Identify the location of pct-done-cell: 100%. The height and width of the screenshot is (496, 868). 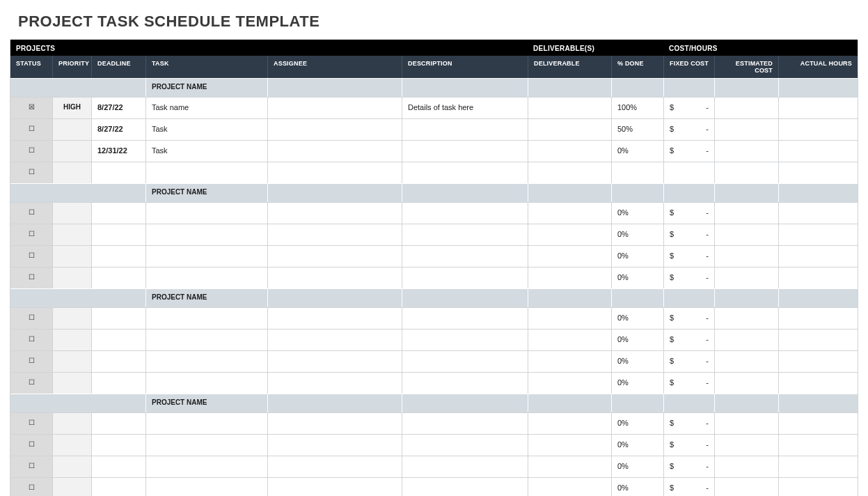
(638, 108).